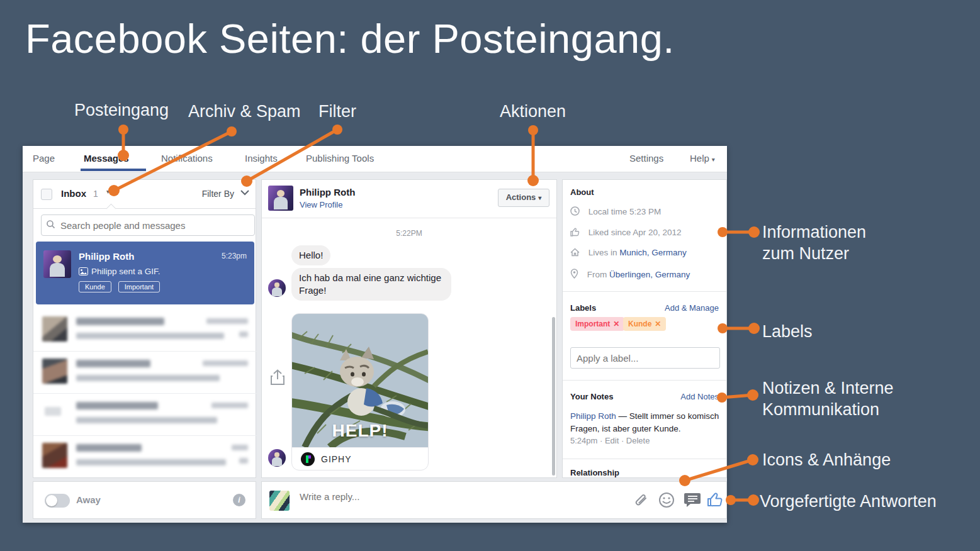 Image resolution: width=980 pixels, height=551 pixels. What do you see at coordinates (360, 392) in the screenshot?
I see `gif-attachment: HELP! GIPHY` at bounding box center [360, 392].